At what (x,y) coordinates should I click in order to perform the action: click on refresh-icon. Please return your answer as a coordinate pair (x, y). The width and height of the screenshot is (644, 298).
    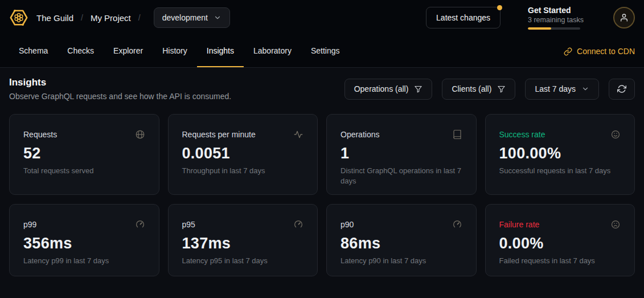
    Looking at the image, I should click on (622, 89).